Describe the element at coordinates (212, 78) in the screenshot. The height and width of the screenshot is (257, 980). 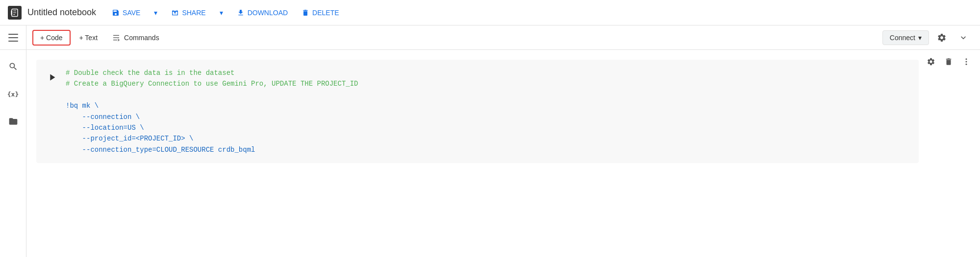
I see `code-comment-1: # Double check the data is in the datase…` at that location.